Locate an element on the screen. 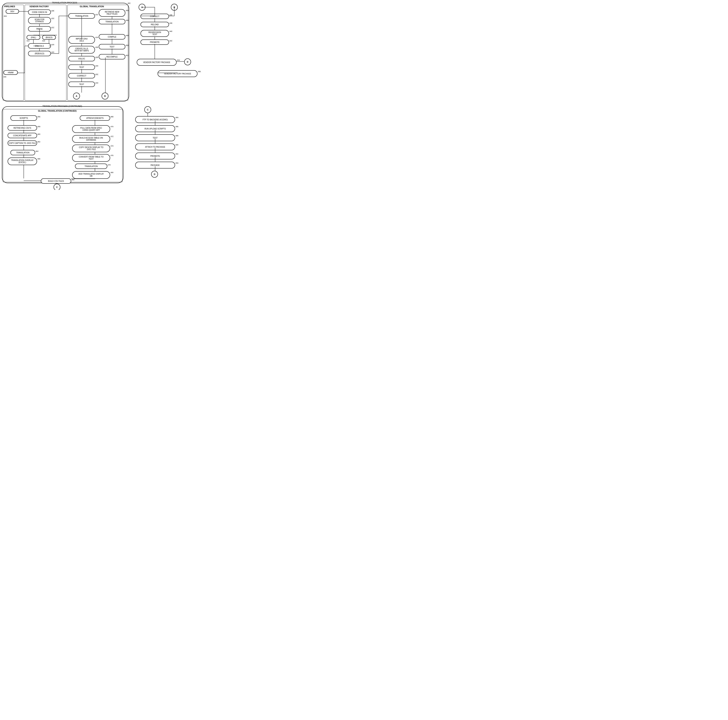 The width and height of the screenshot is (728, 720). ref-424: 424 is located at coordinates (97, 38).